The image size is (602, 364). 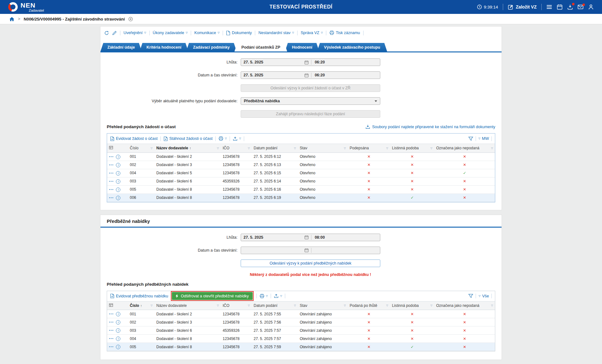 I want to click on view-selector: ▽ MW, so click(x=484, y=139).